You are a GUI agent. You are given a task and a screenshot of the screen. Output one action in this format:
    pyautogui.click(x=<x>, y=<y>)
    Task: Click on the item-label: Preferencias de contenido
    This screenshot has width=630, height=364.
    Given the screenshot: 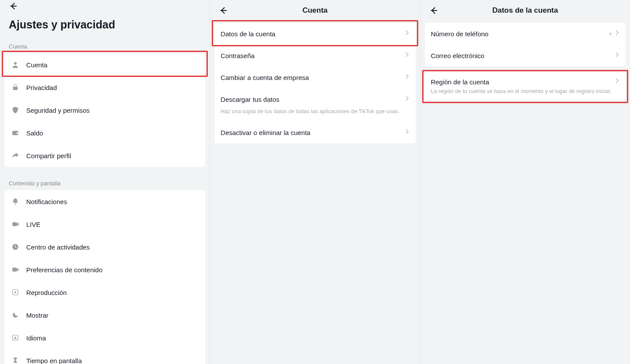 What is the action you would take?
    pyautogui.click(x=113, y=270)
    